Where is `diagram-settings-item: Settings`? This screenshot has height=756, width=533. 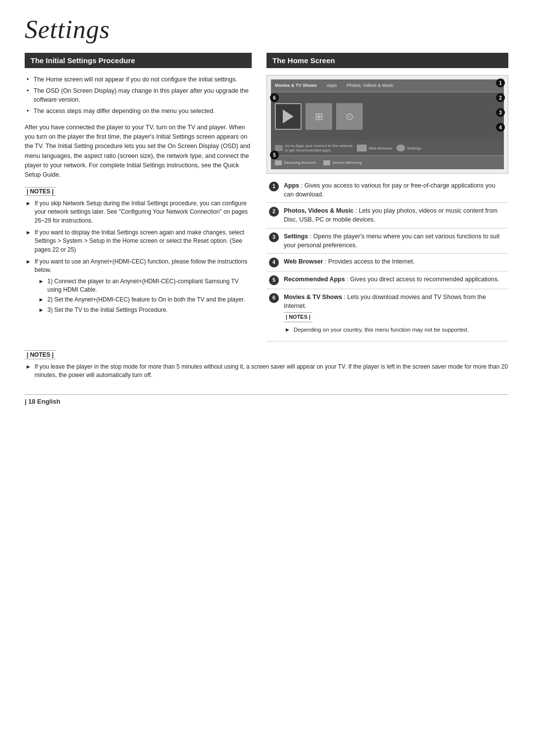
diagram-settings-item: Settings is located at coordinates (409, 148).